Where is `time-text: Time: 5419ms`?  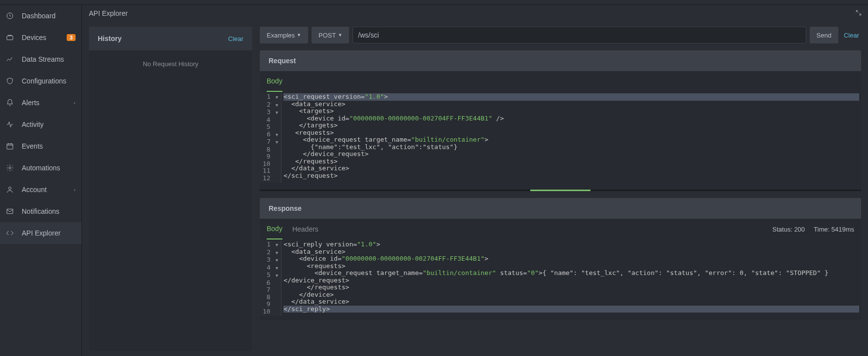 time-text: Time: 5419ms is located at coordinates (834, 229).